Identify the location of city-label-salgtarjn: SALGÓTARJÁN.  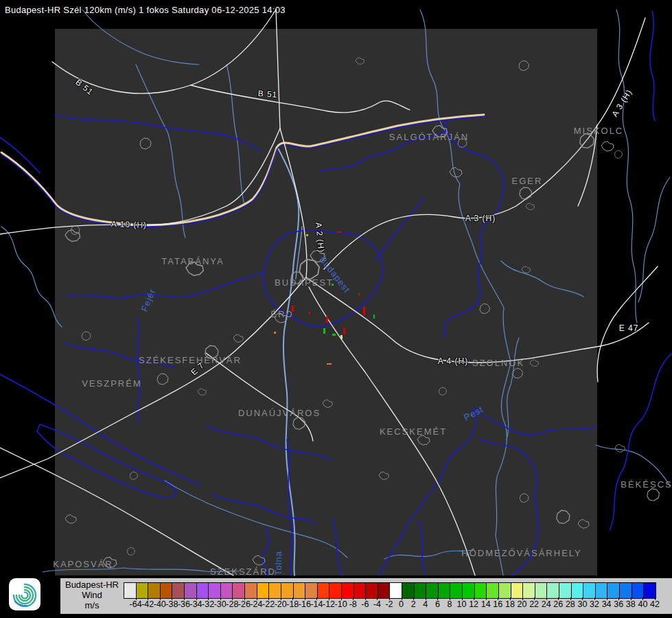
(429, 137).